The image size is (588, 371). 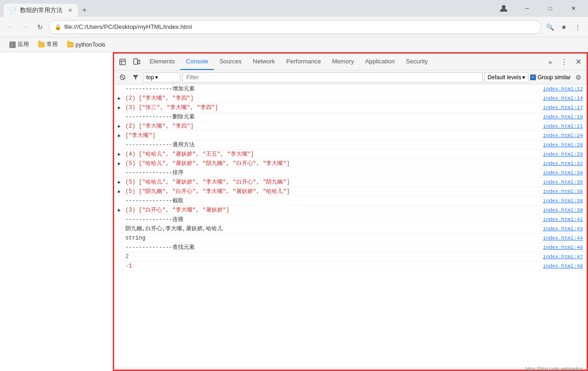 What do you see at coordinates (162, 77) in the screenshot?
I see `context-selector: top ▾` at bounding box center [162, 77].